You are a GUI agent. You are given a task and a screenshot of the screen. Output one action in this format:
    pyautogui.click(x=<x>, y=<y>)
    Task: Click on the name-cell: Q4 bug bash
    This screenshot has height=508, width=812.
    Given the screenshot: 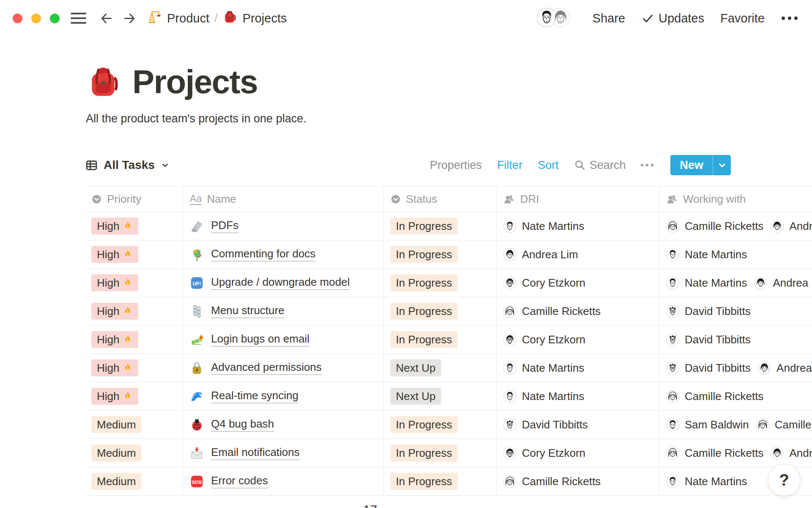 What is the action you would take?
    pyautogui.click(x=283, y=425)
    